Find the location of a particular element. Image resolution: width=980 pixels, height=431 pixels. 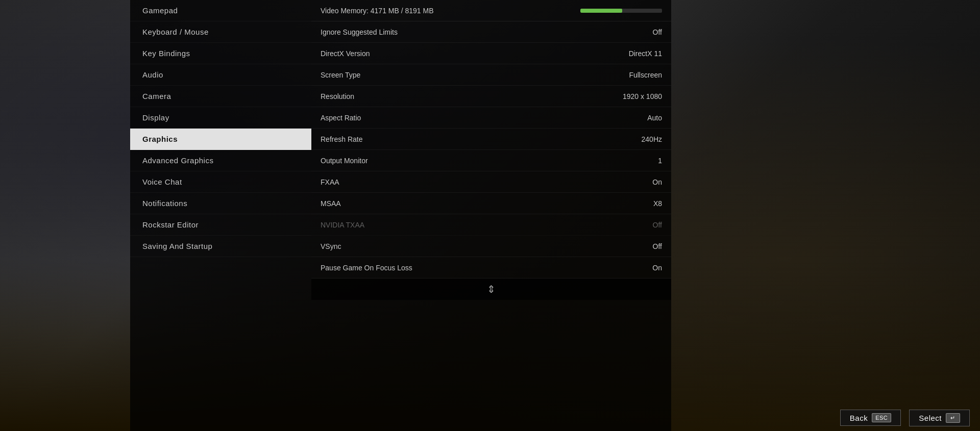

nav-item-graphics: Graphics is located at coordinates (220, 139).